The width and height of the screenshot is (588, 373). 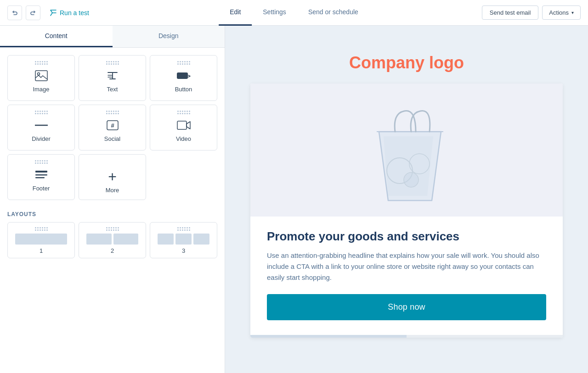 I want to click on tab-settings: Settings, so click(x=275, y=13).